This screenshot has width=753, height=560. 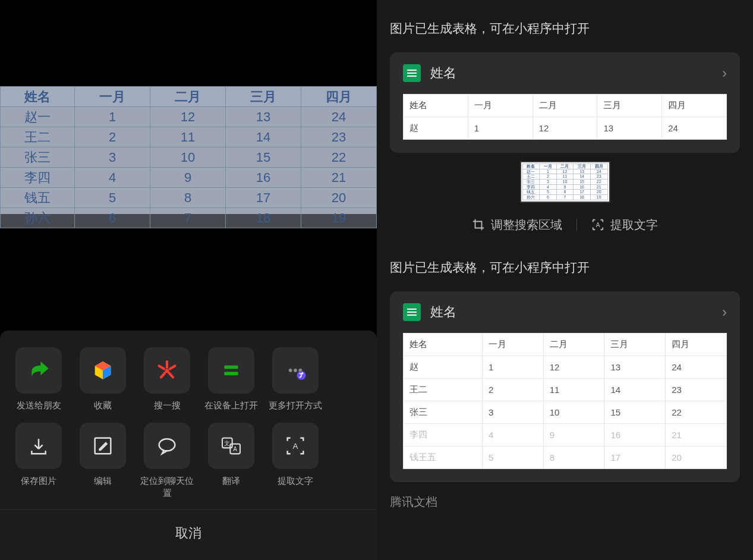 I want to click on edit-icon, so click(x=103, y=446).